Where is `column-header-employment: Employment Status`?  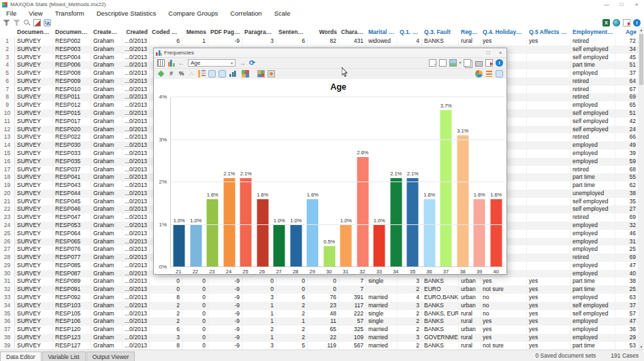 column-header-employment: Employment Status is located at coordinates (593, 33).